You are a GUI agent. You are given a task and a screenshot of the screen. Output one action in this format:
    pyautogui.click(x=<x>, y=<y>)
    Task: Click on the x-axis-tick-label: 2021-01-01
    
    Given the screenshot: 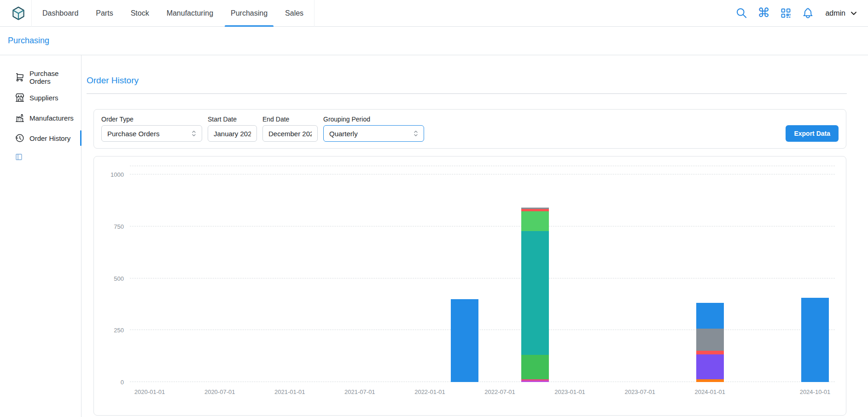 What is the action you would take?
    pyautogui.click(x=290, y=392)
    